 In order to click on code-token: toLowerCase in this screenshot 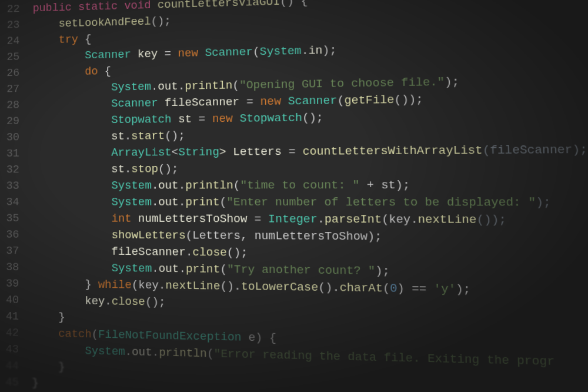, I will do `click(280, 287)`.